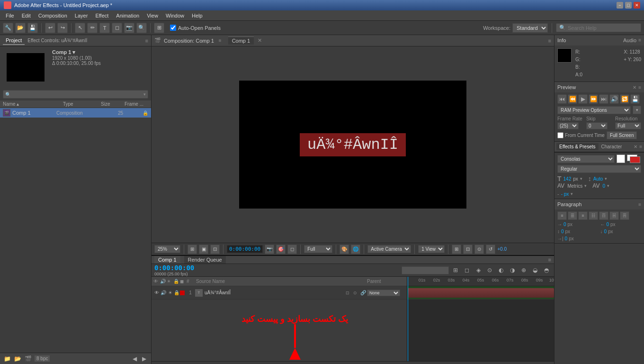 This screenshot has height=364, width=644. What do you see at coordinates (259, 41) in the screenshot?
I see `comp-close-icon: ✕` at bounding box center [259, 41].